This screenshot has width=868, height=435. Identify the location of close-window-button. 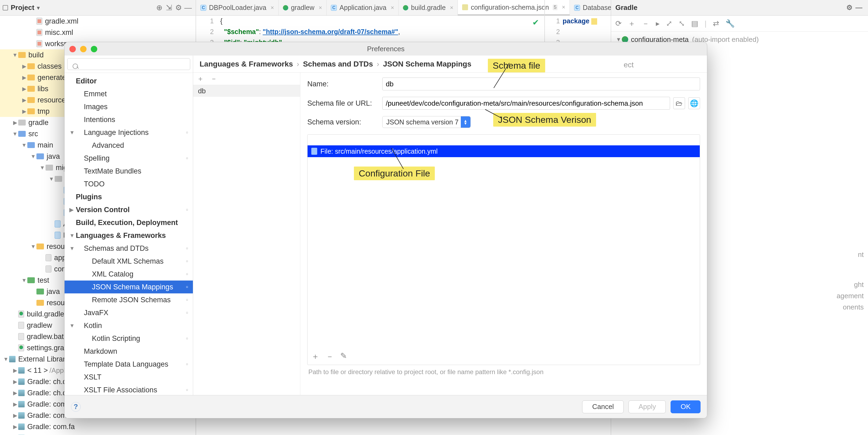
(73, 49).